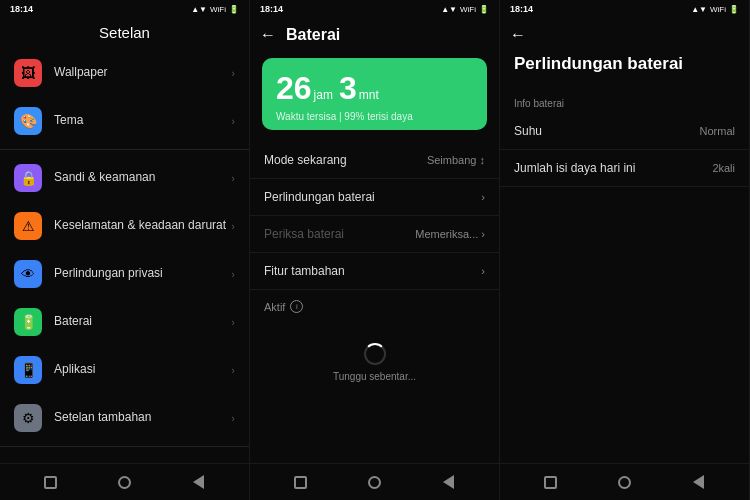  What do you see at coordinates (483, 197) in the screenshot?
I see `perlindungan-chevron: ›` at bounding box center [483, 197].